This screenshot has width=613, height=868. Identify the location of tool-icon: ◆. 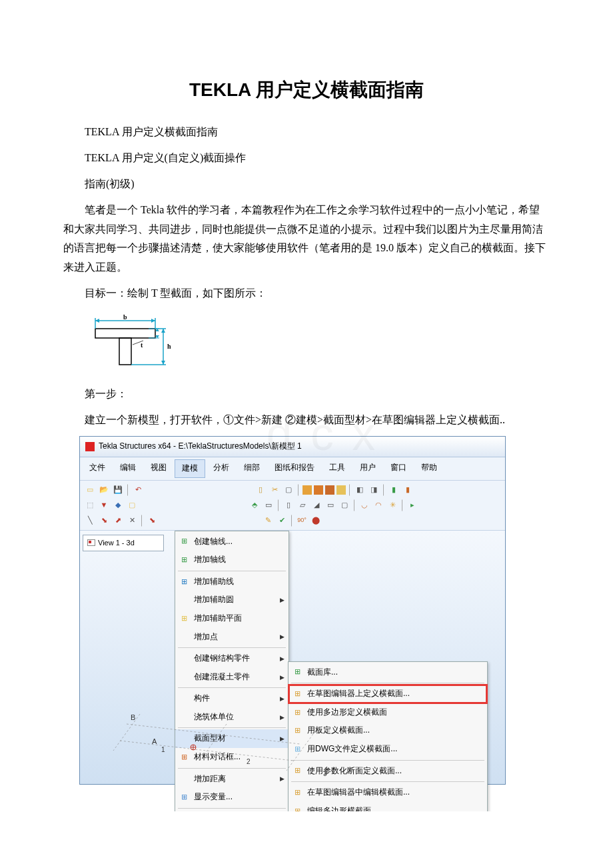
(118, 505).